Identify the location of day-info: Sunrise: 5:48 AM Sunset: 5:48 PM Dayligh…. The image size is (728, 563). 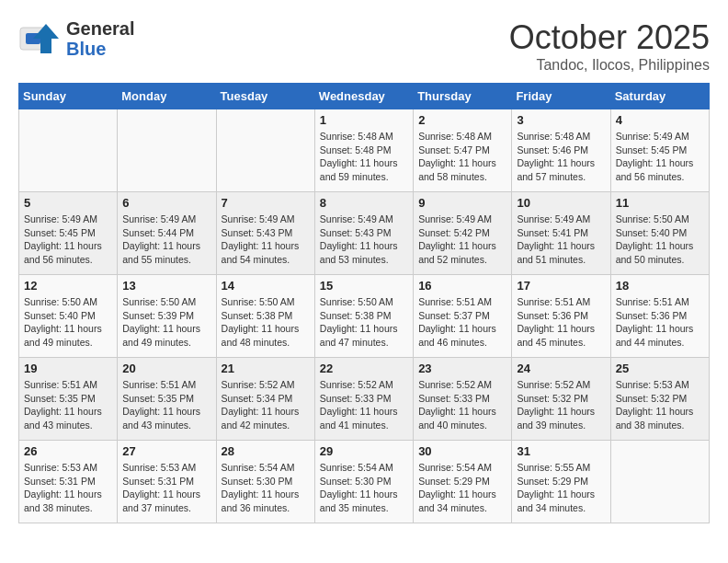
(364, 156).